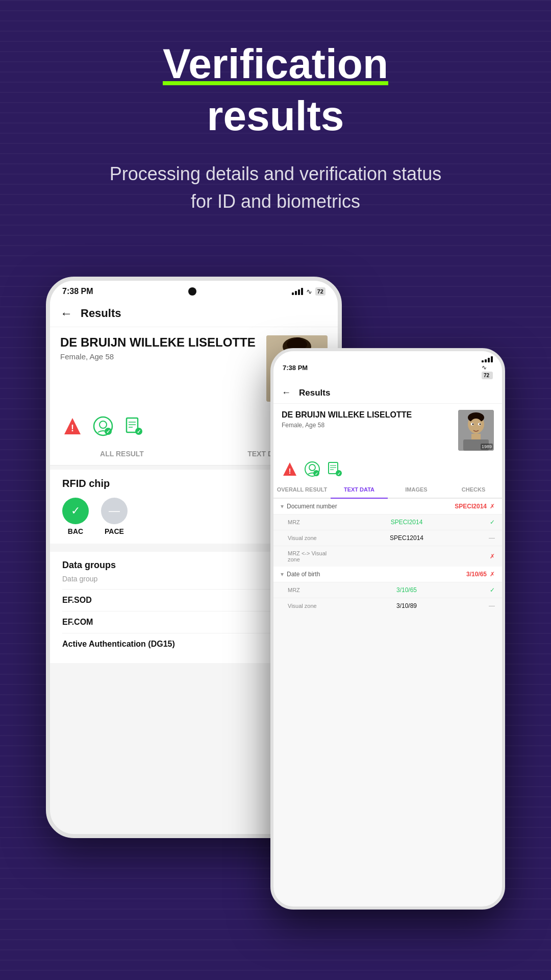 This screenshot has width=551, height=980. I want to click on front-person-info: DE BRUIJN WILLEKE LISELOTTE Female, Age …, so click(367, 420).